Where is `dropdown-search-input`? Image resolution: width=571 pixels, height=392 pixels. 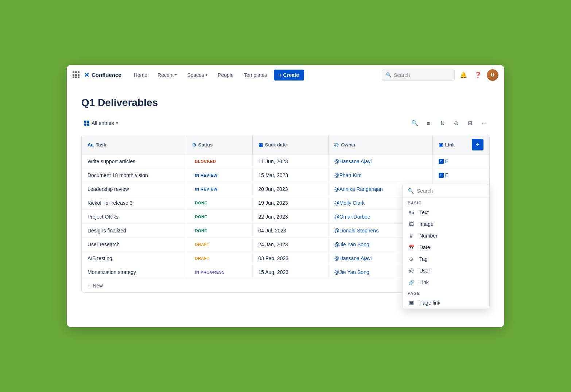 dropdown-search-input is located at coordinates (451, 191).